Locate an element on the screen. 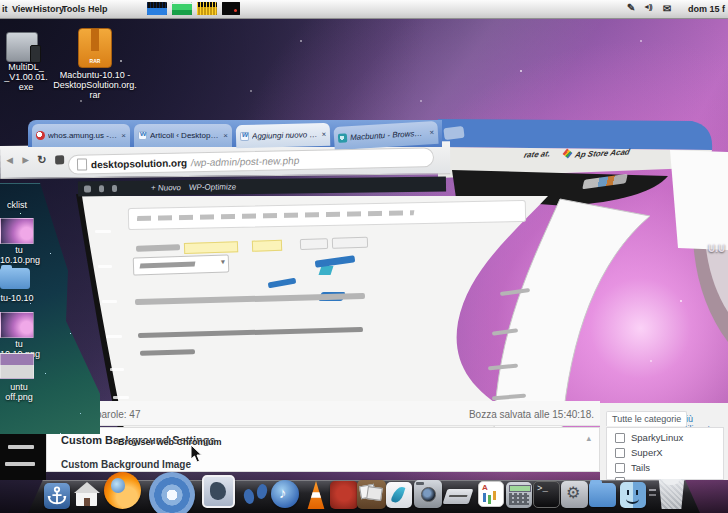  tab-macbuntu-browse: Macbuntu - Browse Files × is located at coordinates (386, 136).